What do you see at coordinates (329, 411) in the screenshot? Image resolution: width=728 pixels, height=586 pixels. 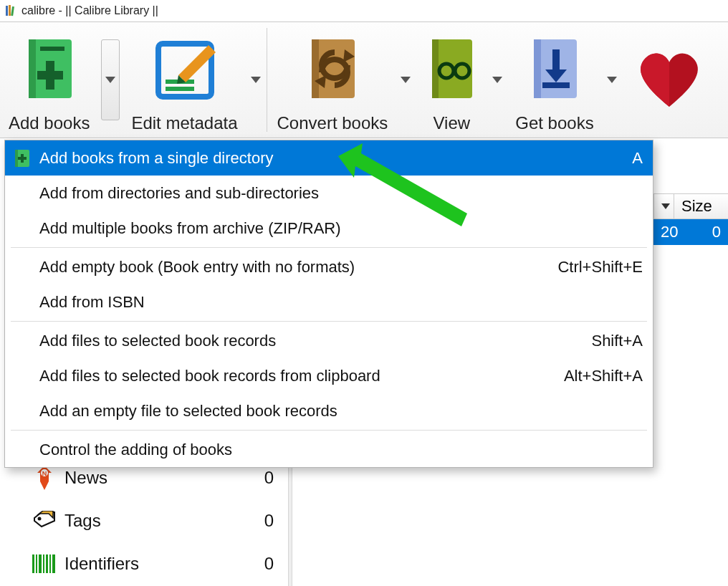 I see `menu-add-empty-file: Add an empty file to selected book recor…` at bounding box center [329, 411].